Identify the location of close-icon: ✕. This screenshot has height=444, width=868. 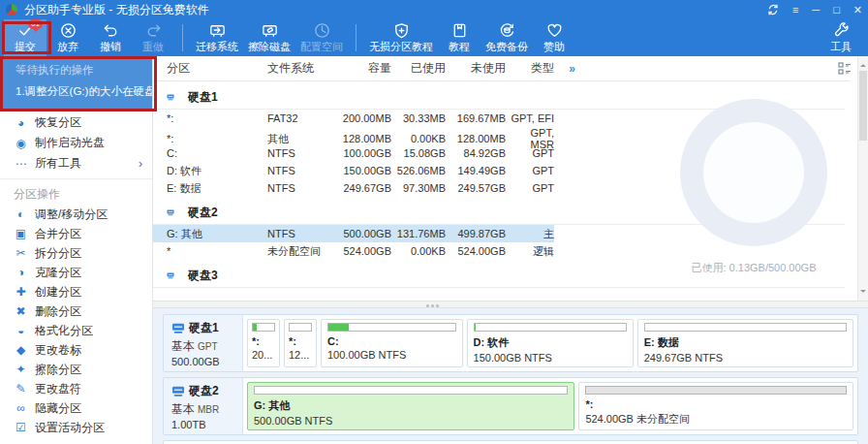
(858, 10).